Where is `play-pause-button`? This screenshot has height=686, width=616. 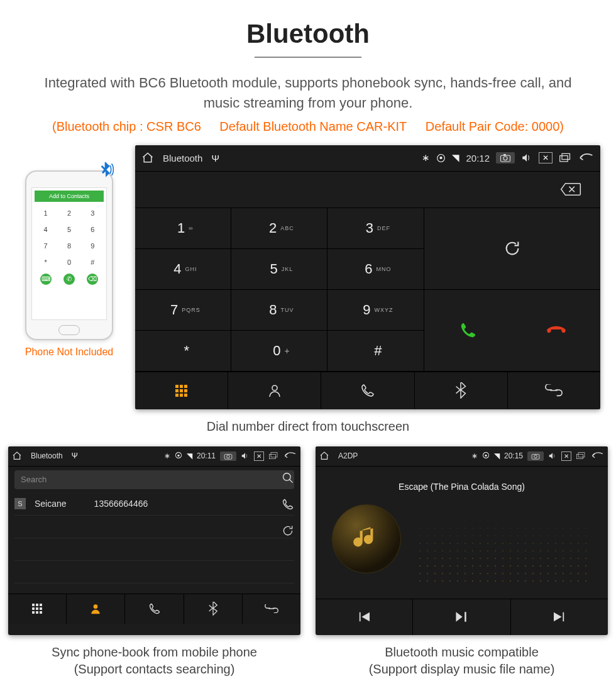 play-pause-button is located at coordinates (461, 617).